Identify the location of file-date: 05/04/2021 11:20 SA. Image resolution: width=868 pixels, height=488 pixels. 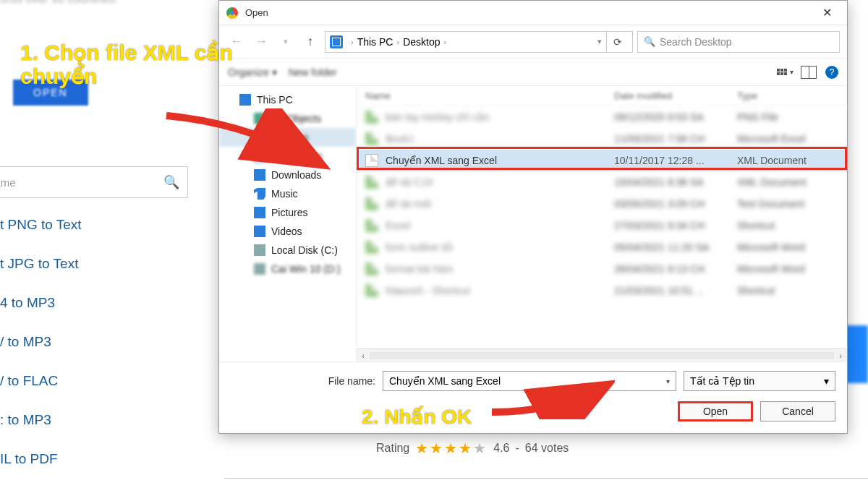
(676, 247).